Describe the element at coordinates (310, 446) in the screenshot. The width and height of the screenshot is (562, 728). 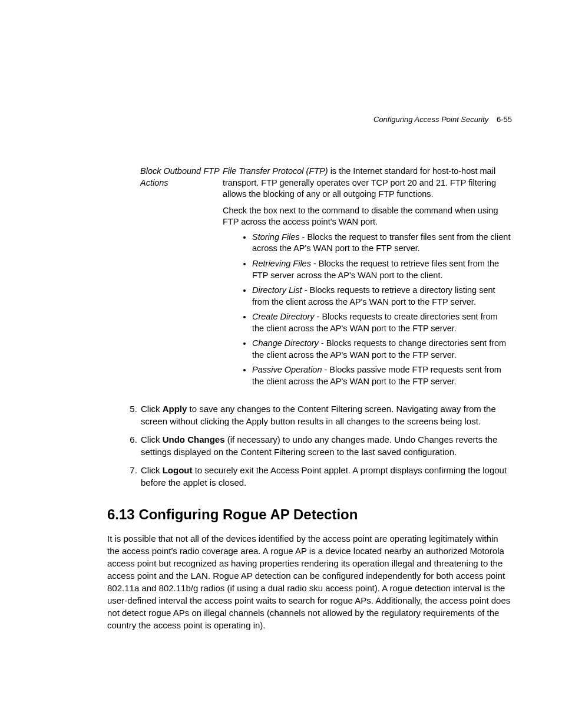
I see `numbered-steps: Click Apply to save any changes to the C…` at that location.